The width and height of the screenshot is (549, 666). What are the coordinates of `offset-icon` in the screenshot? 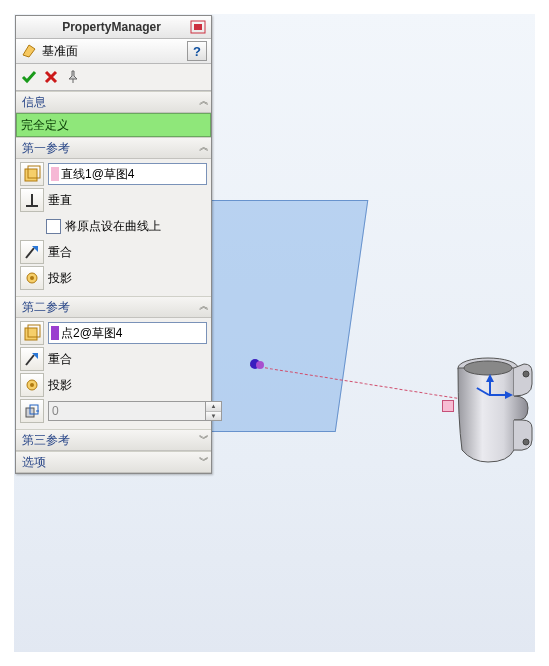 It's located at (32, 411).